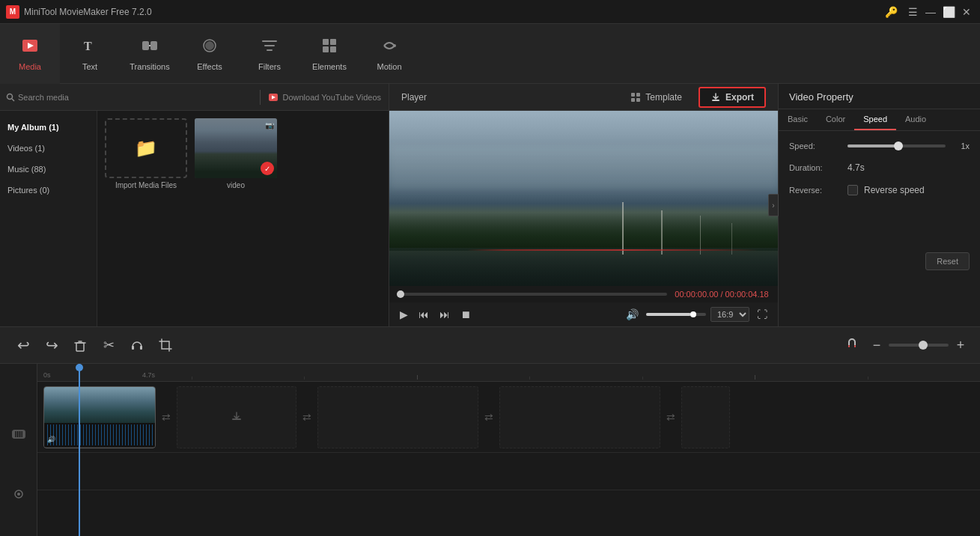  What do you see at coordinates (100, 418) in the screenshot?
I see `video-clip: 🔊` at bounding box center [100, 418].